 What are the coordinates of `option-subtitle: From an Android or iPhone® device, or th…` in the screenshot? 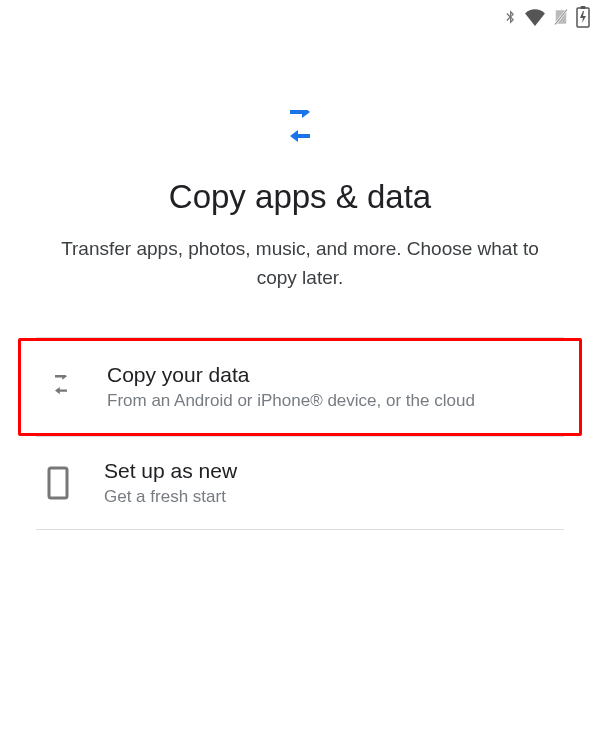 It's located at (334, 401).